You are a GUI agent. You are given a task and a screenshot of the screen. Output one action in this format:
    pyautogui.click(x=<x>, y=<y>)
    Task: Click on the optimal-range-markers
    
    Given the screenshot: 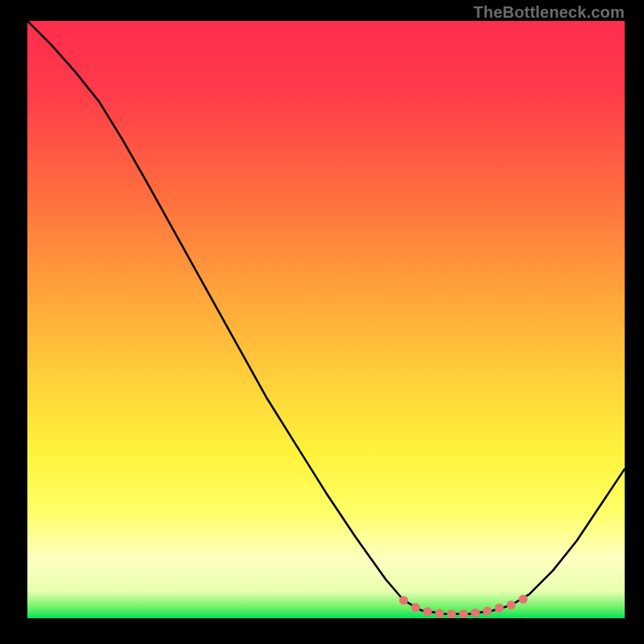 What is the action you would take?
    pyautogui.click(x=464, y=607)
    